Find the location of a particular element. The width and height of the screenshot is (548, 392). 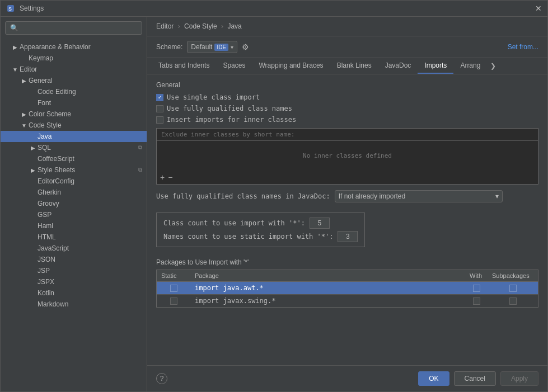

tabs-more-button: ❯ is located at coordinates (493, 66).